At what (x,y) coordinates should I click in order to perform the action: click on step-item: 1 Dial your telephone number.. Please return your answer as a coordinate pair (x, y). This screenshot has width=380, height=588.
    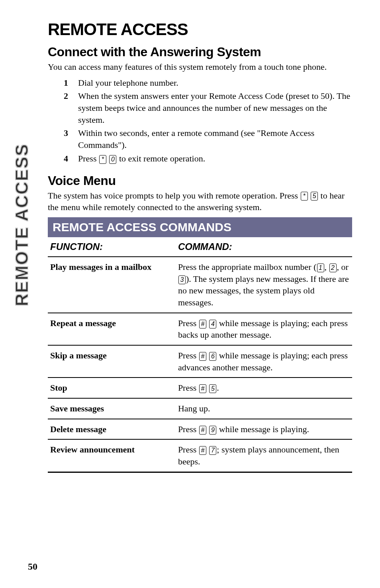
    Looking at the image, I should click on (208, 83).